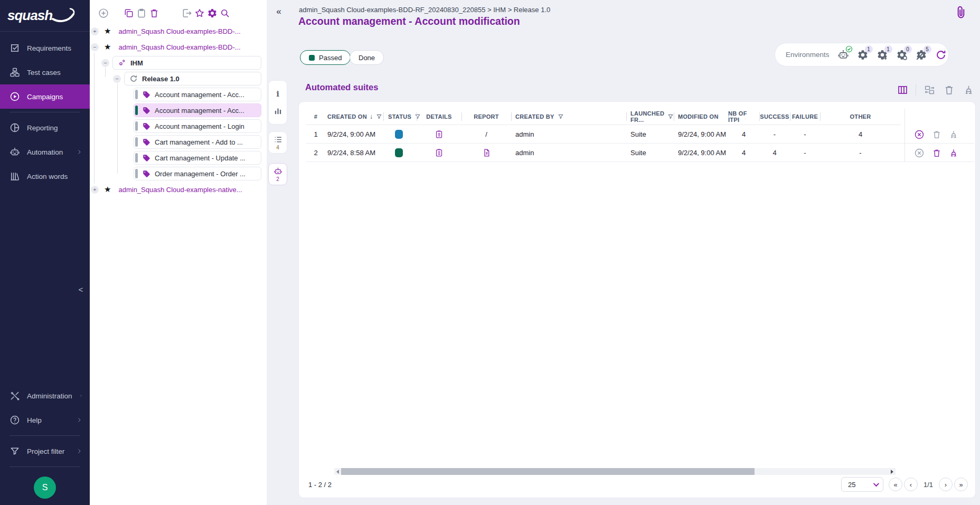 This screenshot has width=980, height=505. What do you see at coordinates (911, 484) in the screenshot?
I see `prev-page-button: ‹` at bounding box center [911, 484].